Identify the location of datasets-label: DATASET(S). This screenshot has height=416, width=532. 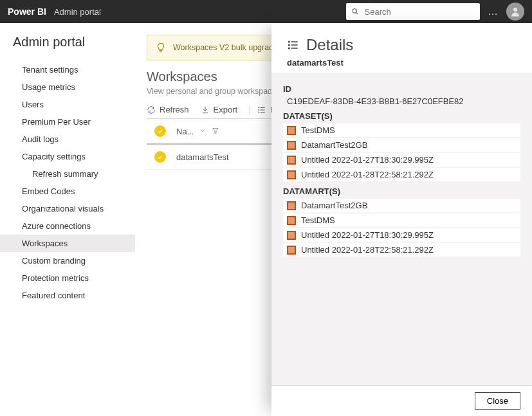
(401, 116).